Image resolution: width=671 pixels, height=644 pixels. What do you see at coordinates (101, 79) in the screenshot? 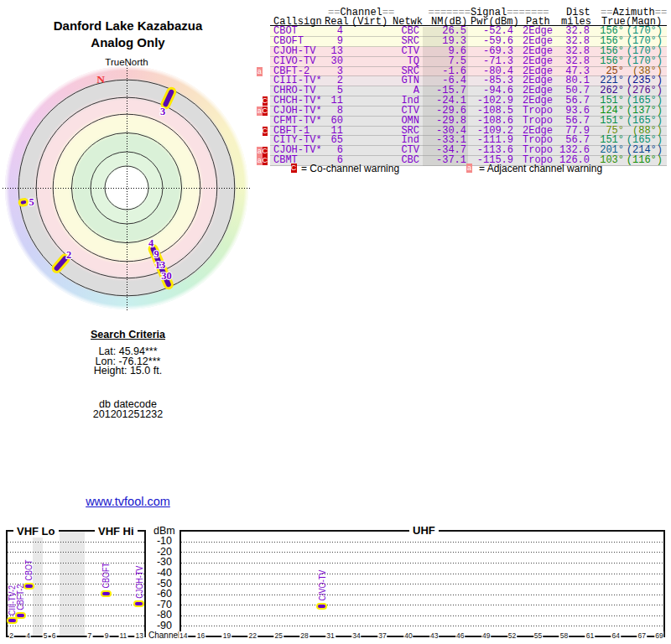
I see `svg-text: N` at bounding box center [101, 79].